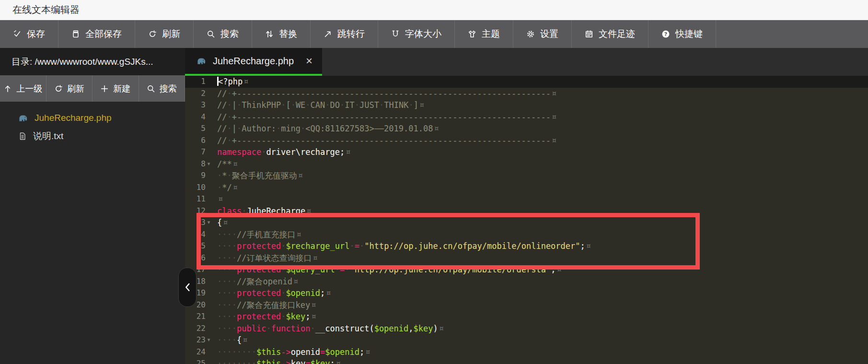 Image resolution: width=868 pixels, height=364 pixels. I want to click on search-action-button: 搜索, so click(162, 88).